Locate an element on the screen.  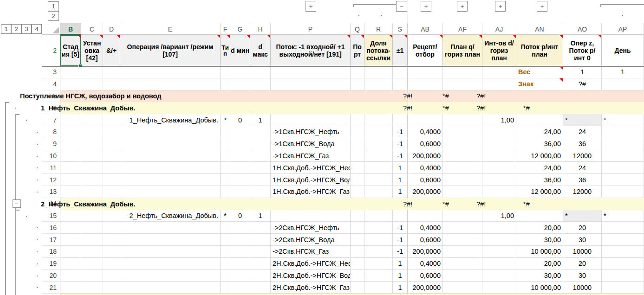
column-header-F: F is located at coordinates (226, 29).